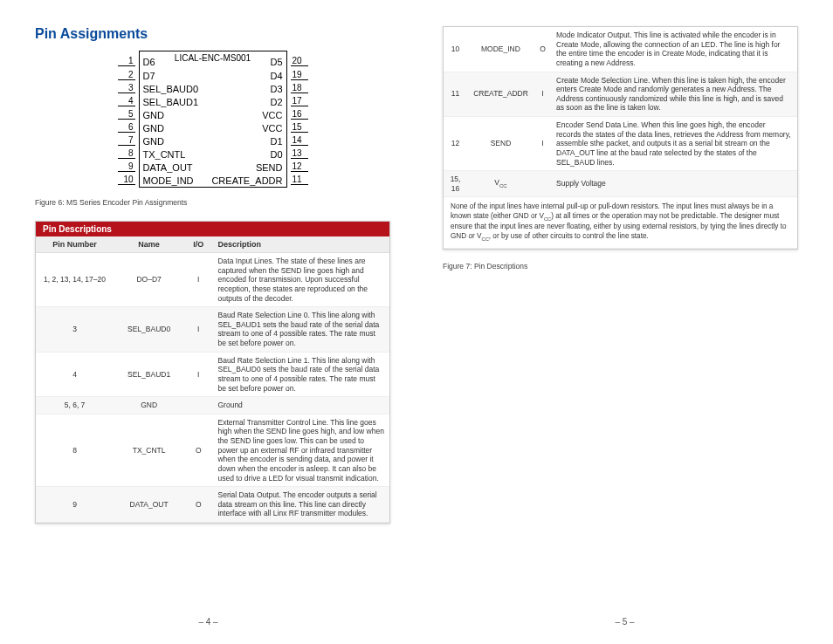 This screenshot has height=644, width=833. I want to click on pin-left-1: 1, so click(128, 59).